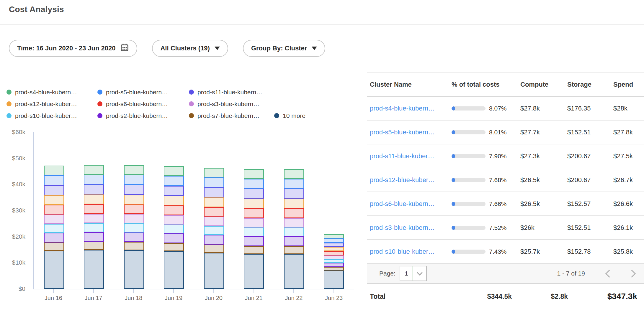 Image resolution: width=644 pixels, height=310 pixels. What do you see at coordinates (402, 204) in the screenshot?
I see `cluster-link: prod-s6-blue-kubern…` at bounding box center [402, 204].